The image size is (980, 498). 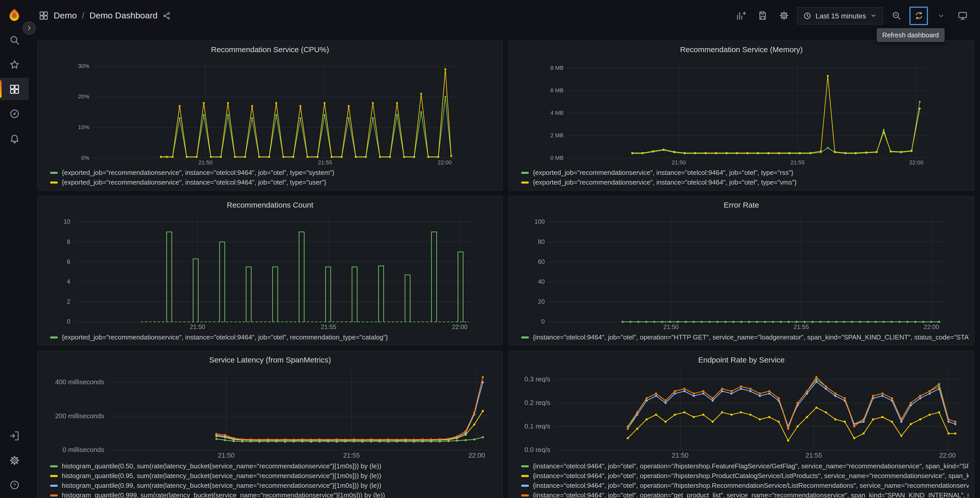 What do you see at coordinates (270, 111) in the screenshot?
I see `time-series-chart: 0%10%20%30%21:5021:5522:00` at bounding box center [270, 111].